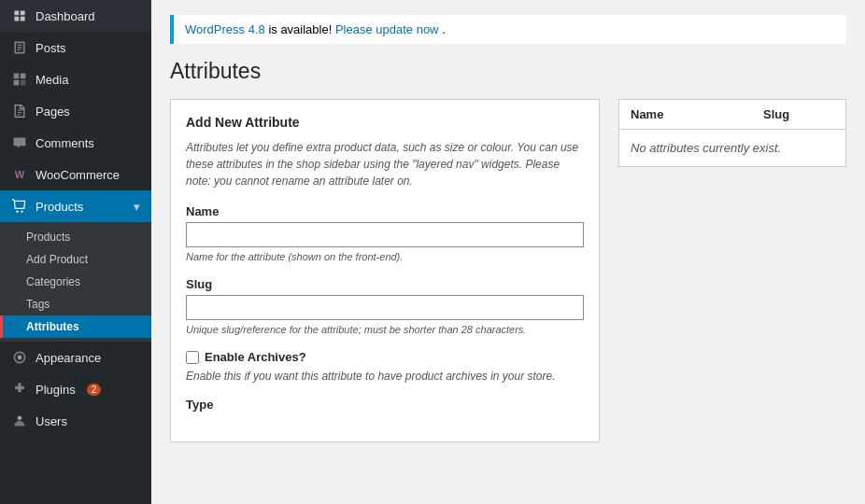 This screenshot has width=865, height=504. What do you see at coordinates (385, 164) in the screenshot?
I see `form-description: Attributes let you define extra product …` at bounding box center [385, 164].